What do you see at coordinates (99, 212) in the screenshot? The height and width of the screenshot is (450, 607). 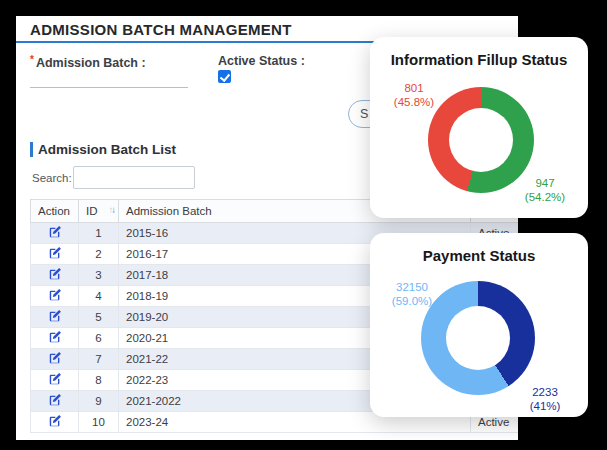 I see `header-id: ID↑↓` at bounding box center [99, 212].